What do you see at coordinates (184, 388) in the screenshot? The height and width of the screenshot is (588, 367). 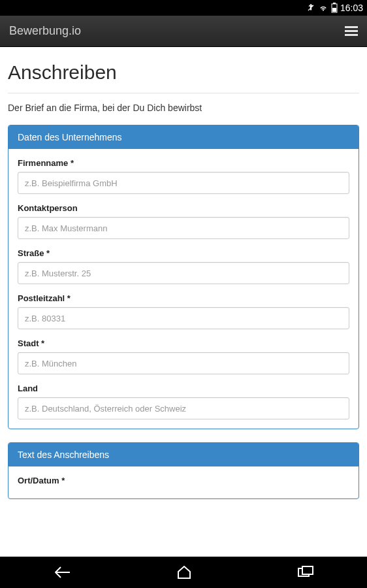 I see `land-label: Land` at bounding box center [184, 388].